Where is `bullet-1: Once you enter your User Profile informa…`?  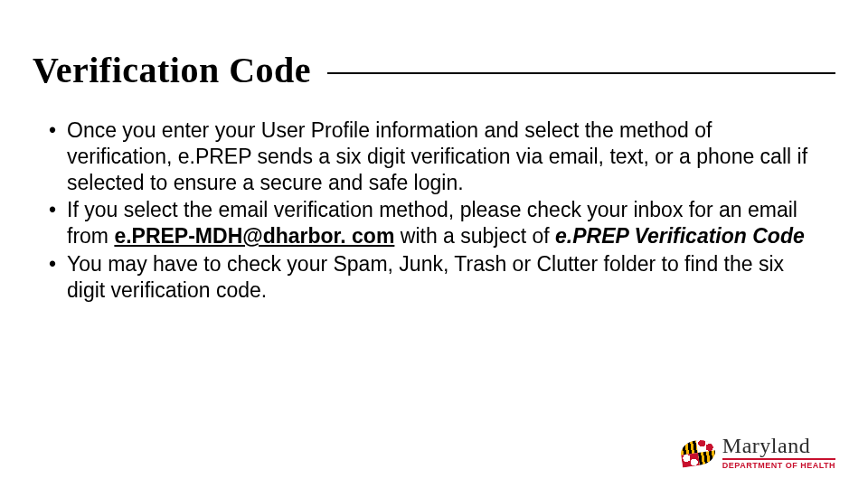 bullet-1: Once you enter your User Profile informa… is located at coordinates (433, 156).